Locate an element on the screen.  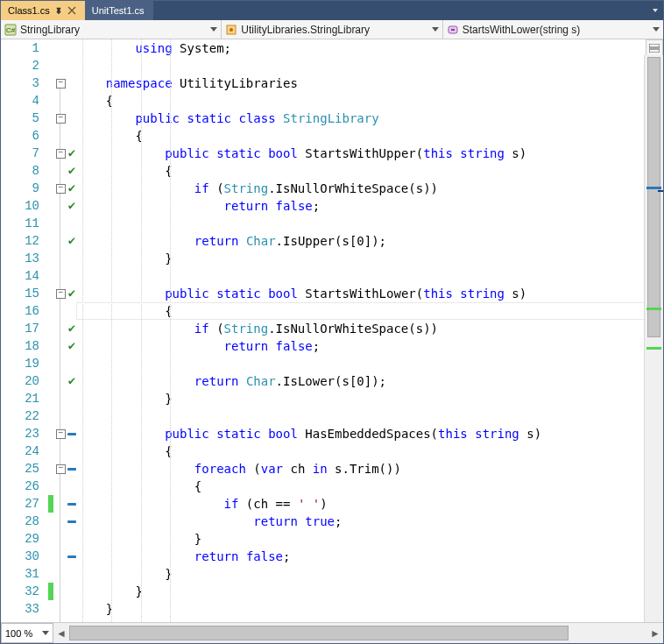
code-line: public static bool StartsWithLower(this … is located at coordinates (370, 294).